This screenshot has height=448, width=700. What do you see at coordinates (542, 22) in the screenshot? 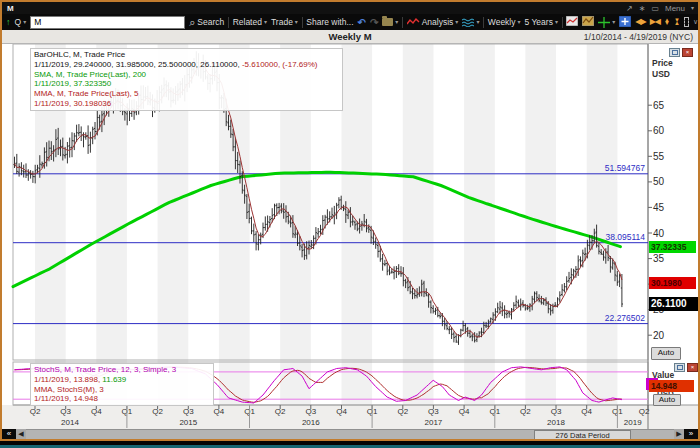
I see `range-dropdown: 5 Years▾` at bounding box center [542, 22].